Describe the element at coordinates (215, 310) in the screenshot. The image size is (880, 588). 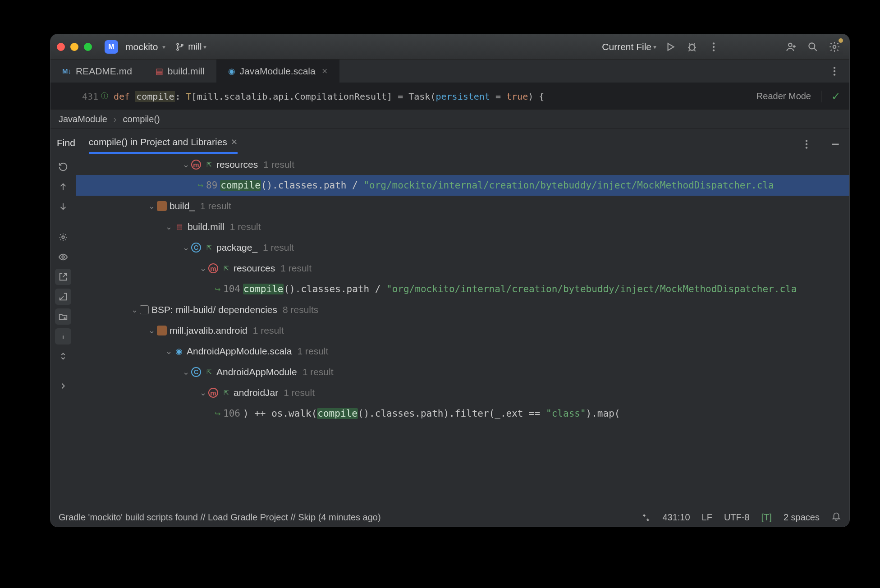
I see `node-label: BSP: mill-build/ dependencies` at that location.